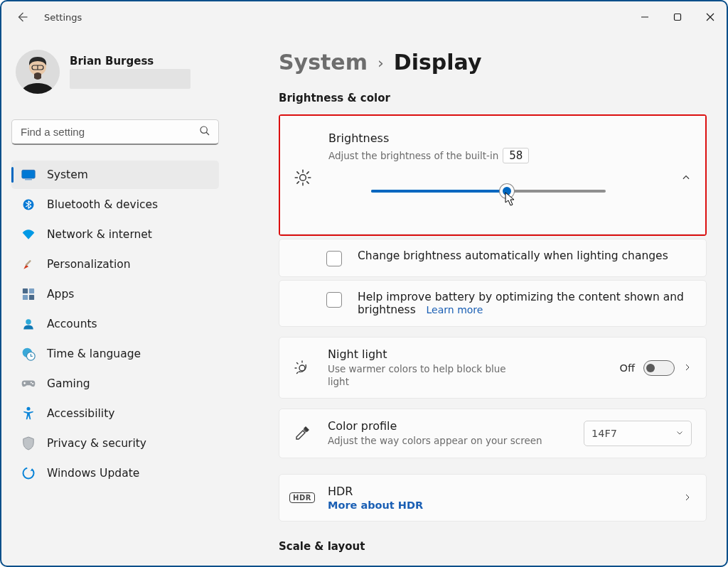 This screenshot has width=728, height=567. I want to click on hdr-title: HDR, so click(498, 492).